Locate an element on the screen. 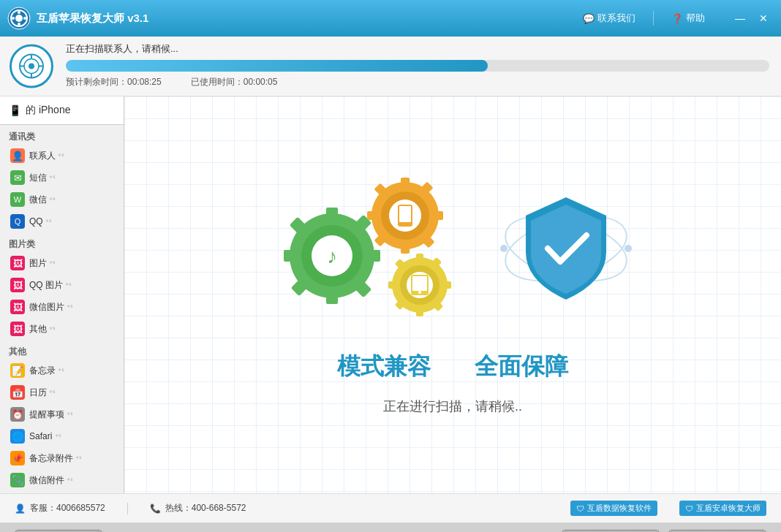  qq-label: QQ ⁺ˢ is located at coordinates (73, 221).